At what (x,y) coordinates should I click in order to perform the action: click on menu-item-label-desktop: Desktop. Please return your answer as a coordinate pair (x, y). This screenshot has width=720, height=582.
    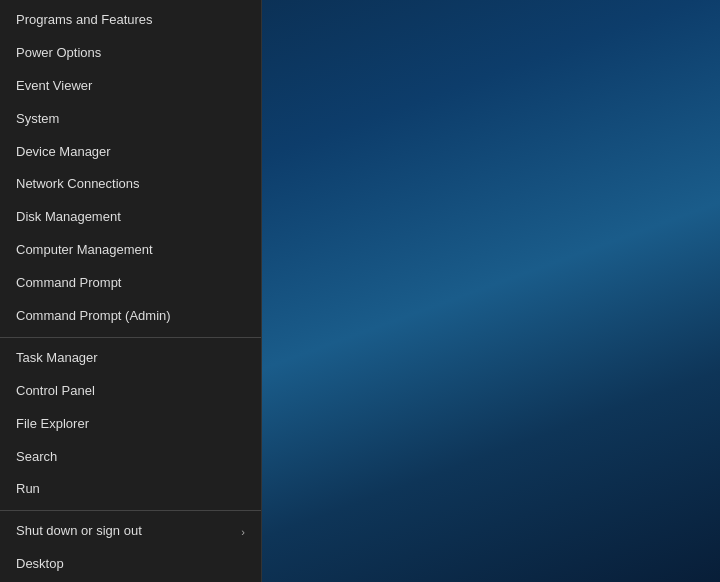
    Looking at the image, I should click on (40, 564).